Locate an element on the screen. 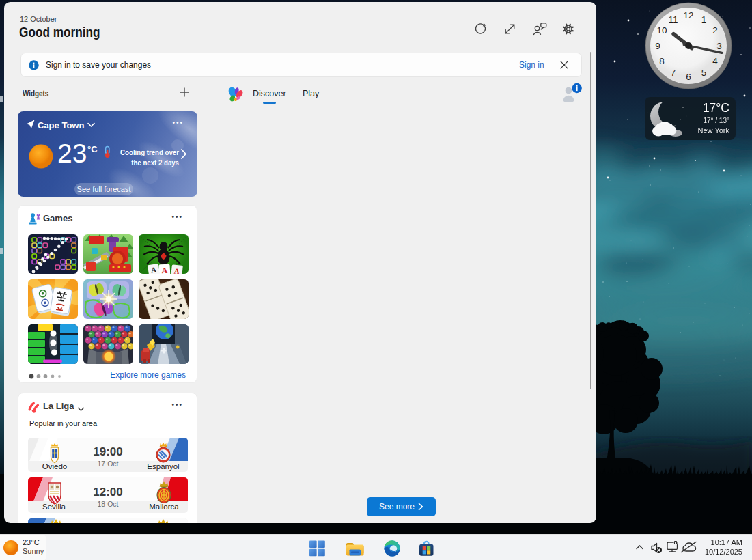 The image size is (752, 560). svg-text: 4 is located at coordinates (715, 61).